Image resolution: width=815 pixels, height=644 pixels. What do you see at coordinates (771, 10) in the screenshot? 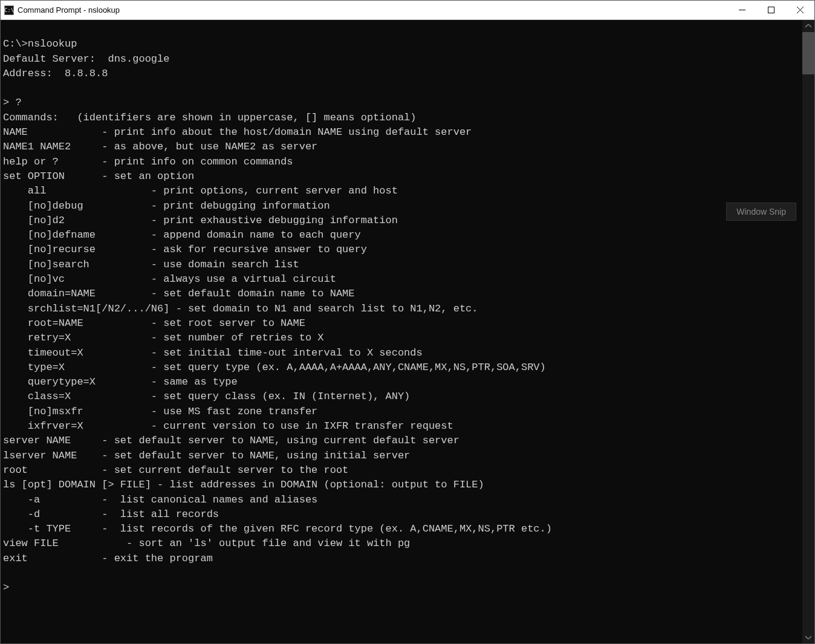
I see `maximize-button` at bounding box center [771, 10].